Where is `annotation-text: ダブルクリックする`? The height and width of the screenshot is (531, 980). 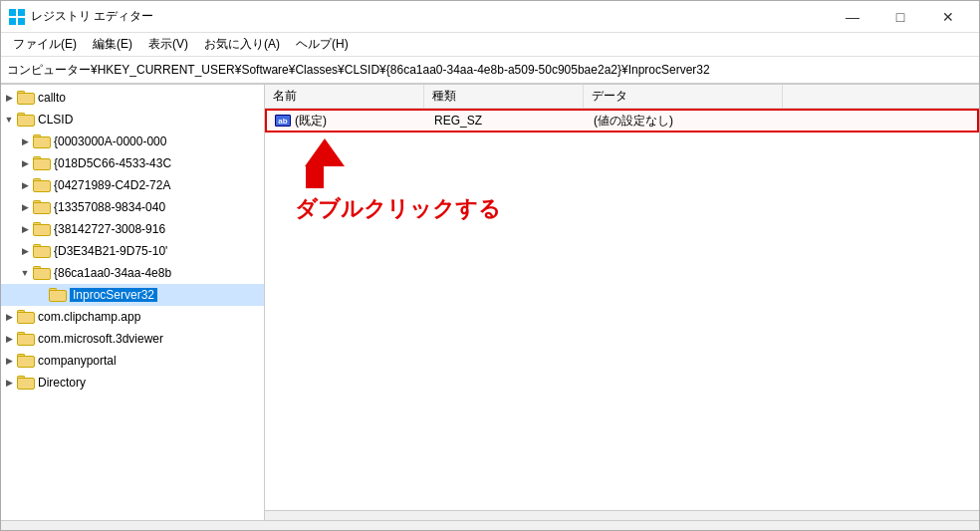 annotation-text: ダブルクリックする is located at coordinates (398, 209).